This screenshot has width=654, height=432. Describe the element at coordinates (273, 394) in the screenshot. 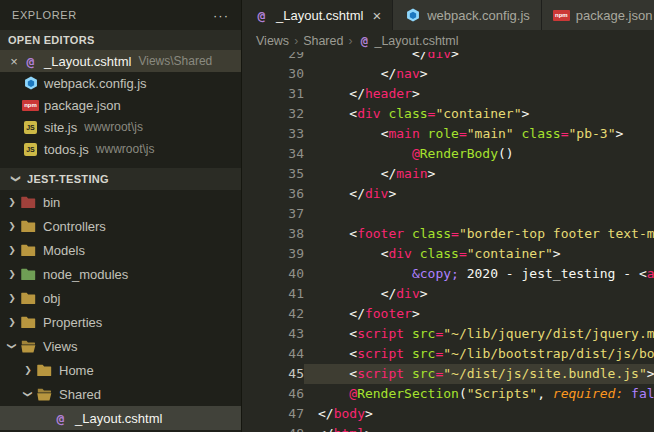

I see `line-number: 46` at that location.